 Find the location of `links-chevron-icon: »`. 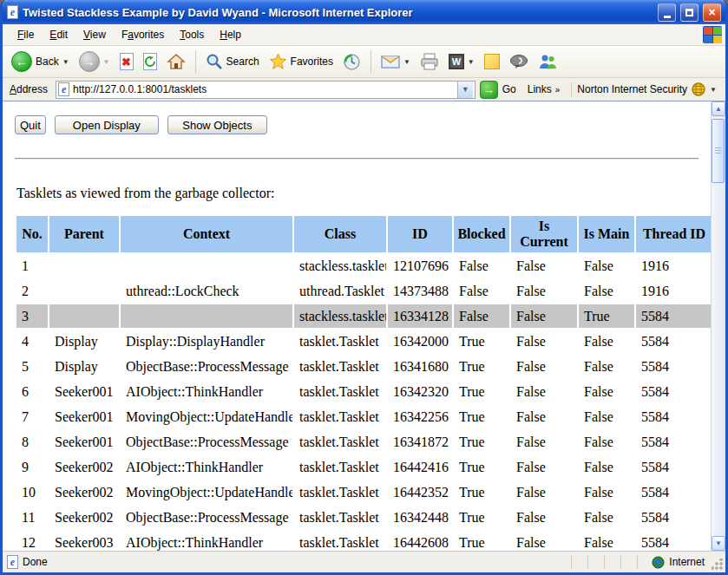

links-chevron-icon: » is located at coordinates (558, 90).